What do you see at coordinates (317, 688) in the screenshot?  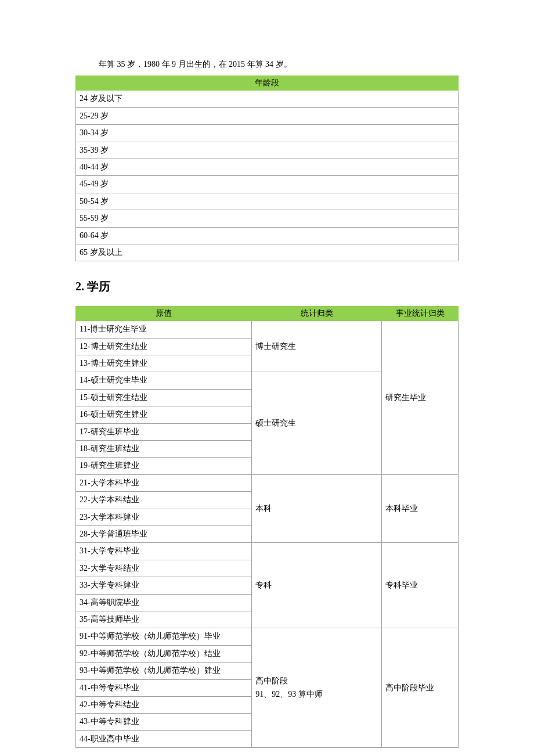 I see `education-stat-cell: 高中阶段91、92、93 算中师` at bounding box center [317, 688].